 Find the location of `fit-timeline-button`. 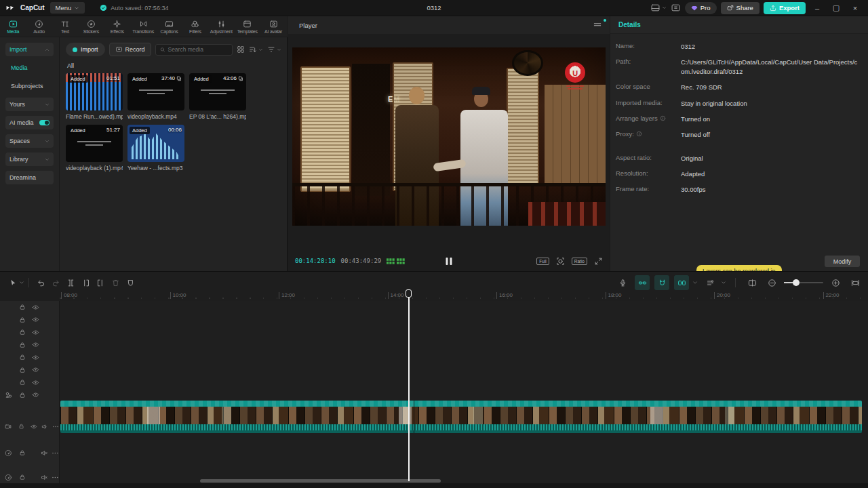

fit-timeline-button is located at coordinates (855, 283).